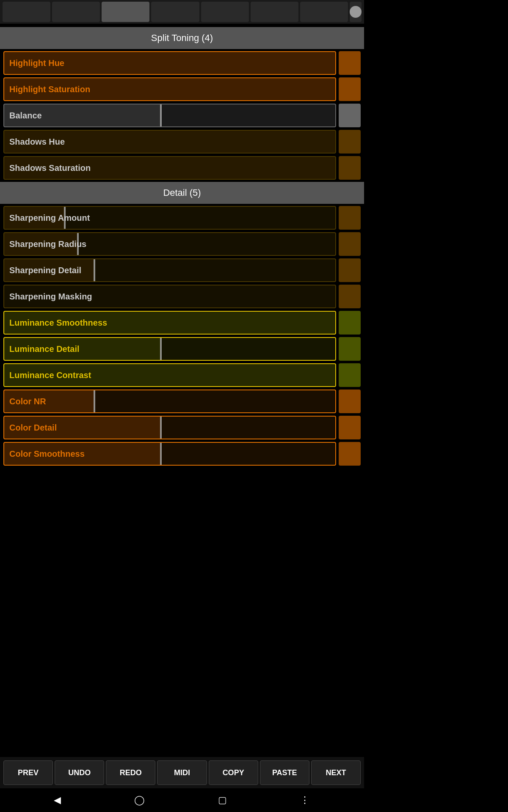  Describe the element at coordinates (28, 402) in the screenshot. I see `color-nr-label: Color NR` at that location.